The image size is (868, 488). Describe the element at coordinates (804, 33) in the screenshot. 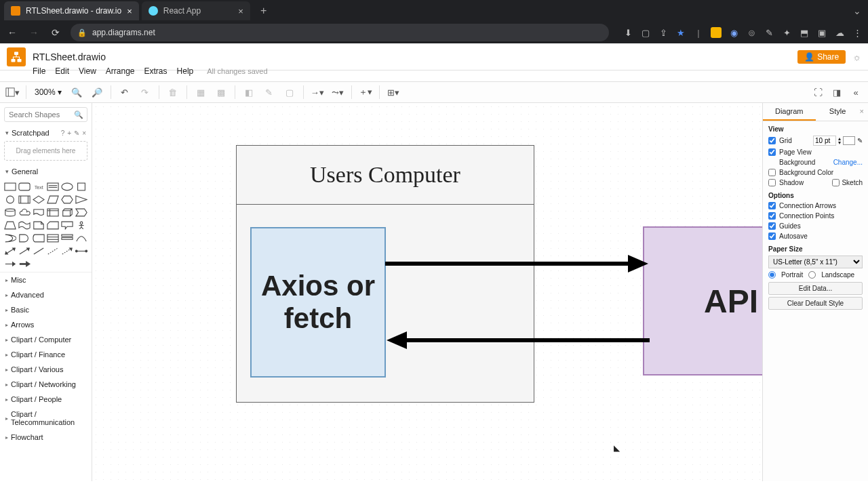

I see `ext-icon: ⬒` at that location.